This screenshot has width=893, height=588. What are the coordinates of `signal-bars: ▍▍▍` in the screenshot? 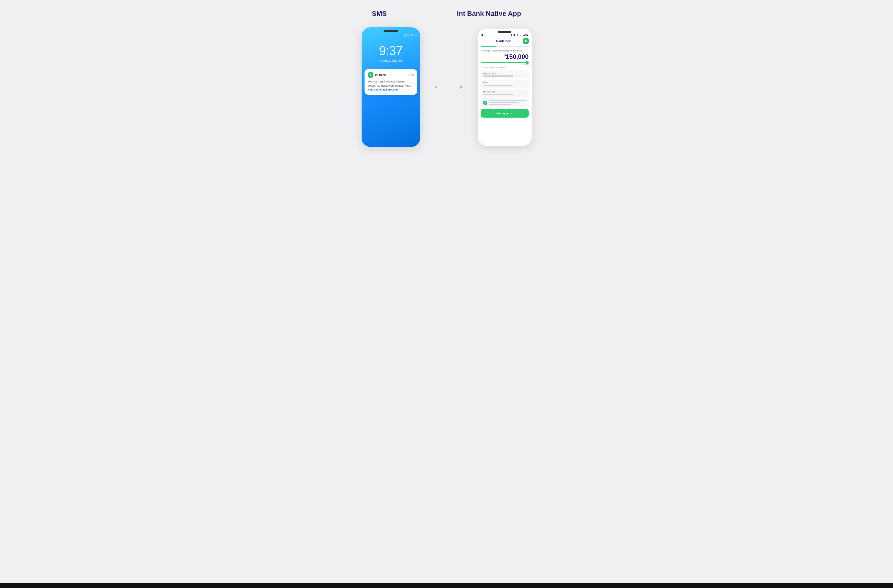 It's located at (514, 35).